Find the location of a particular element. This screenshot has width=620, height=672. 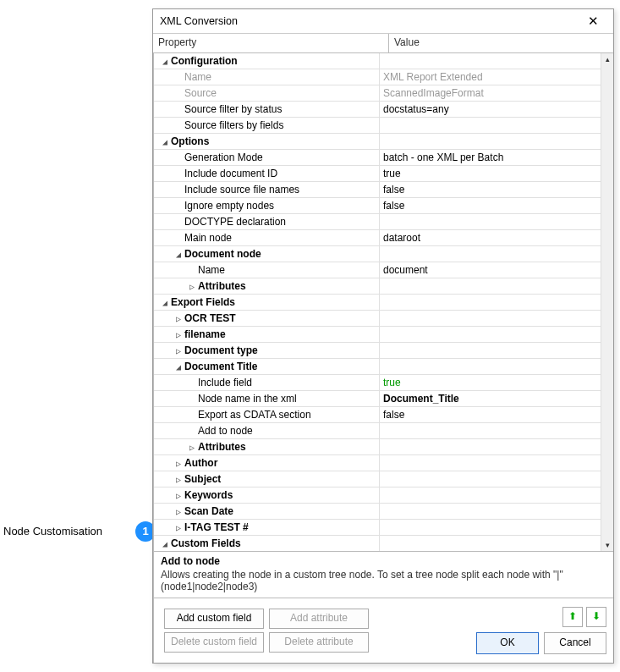

property-cell: Main node is located at coordinates (267, 238).